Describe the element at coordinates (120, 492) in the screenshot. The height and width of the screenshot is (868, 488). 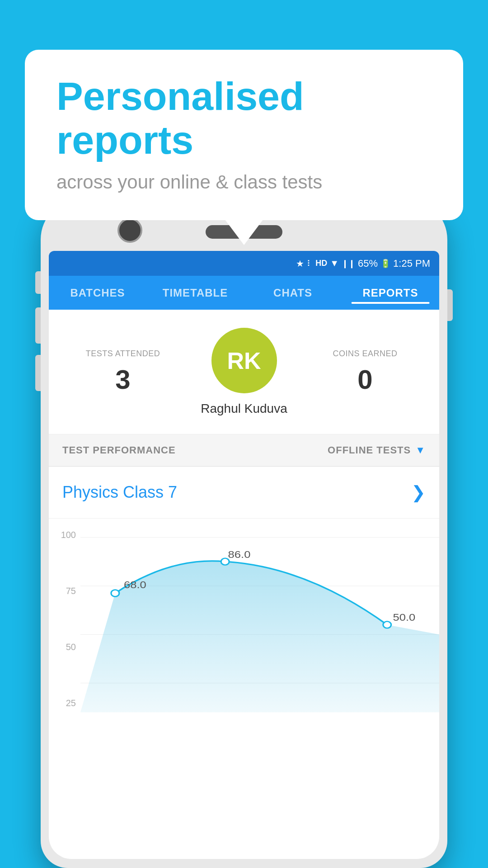
I see `class-name: Physics Class 7` at that location.